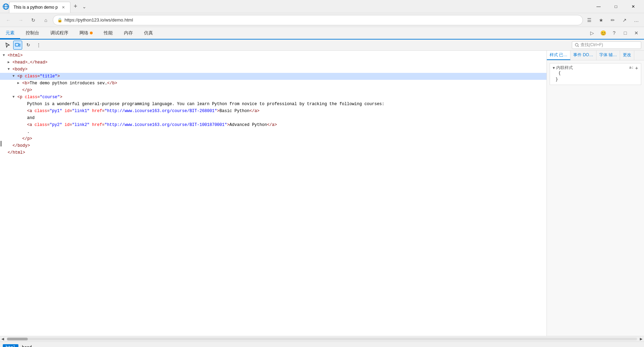  What do you see at coordinates (577, 45) in the screenshot?
I see `search-icon` at bounding box center [577, 45].